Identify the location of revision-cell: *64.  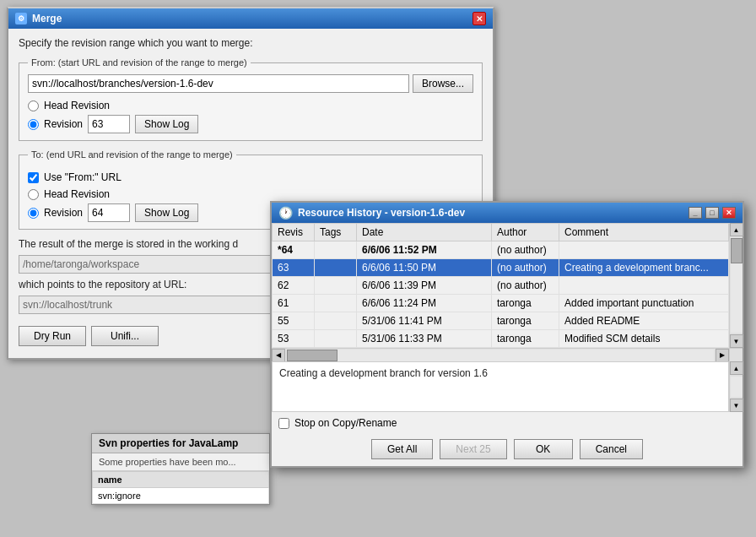
(294, 250).